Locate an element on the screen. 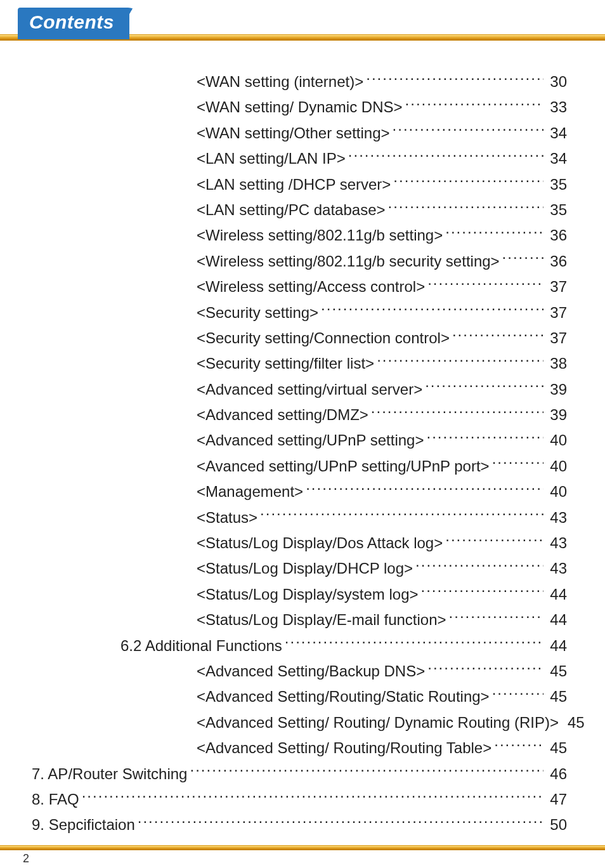 This screenshot has width=605, height=868. toc-entry-page: 38 is located at coordinates (557, 364).